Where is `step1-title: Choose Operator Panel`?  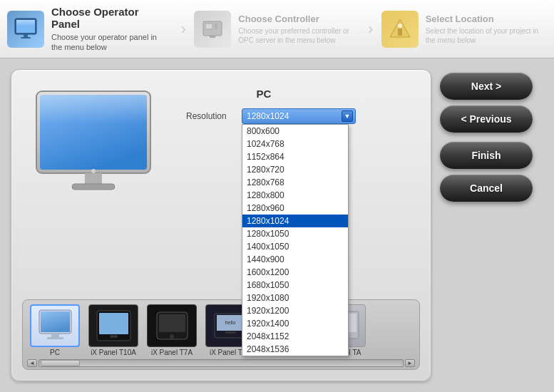 step1-title: Choose Operator Panel is located at coordinates (108, 18).